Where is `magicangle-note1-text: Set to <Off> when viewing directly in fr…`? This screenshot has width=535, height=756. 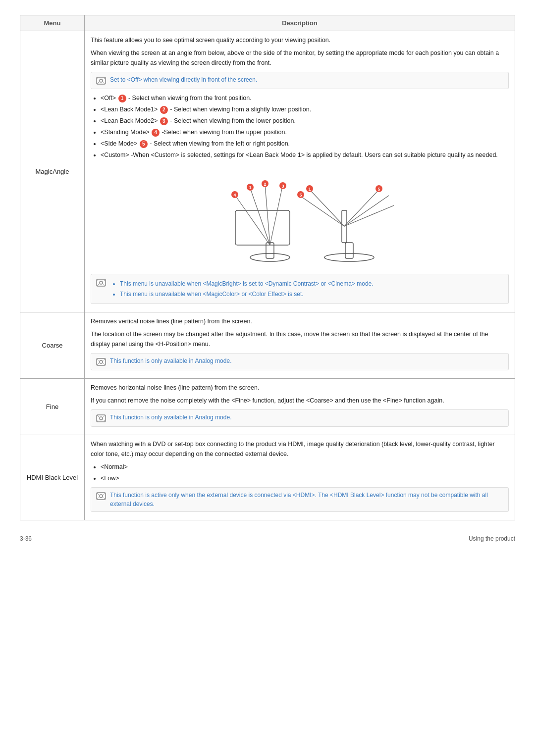 magicangle-note1-text: Set to <Off> when viewing directly in fr… is located at coordinates (183, 80).